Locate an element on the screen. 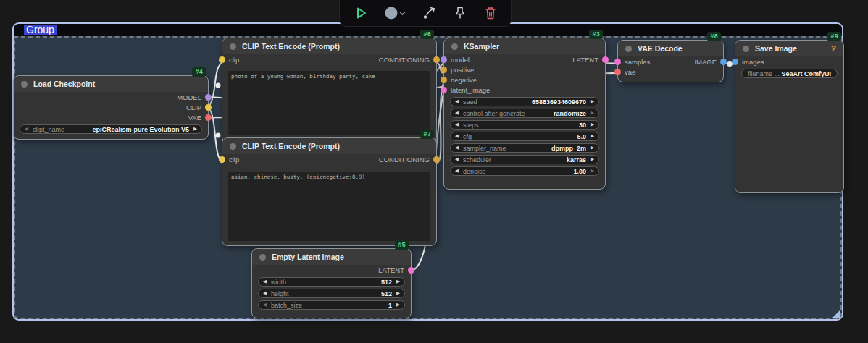 This screenshot has width=868, height=343. widget-height: ◀ height 512 ▶ is located at coordinates (332, 294).